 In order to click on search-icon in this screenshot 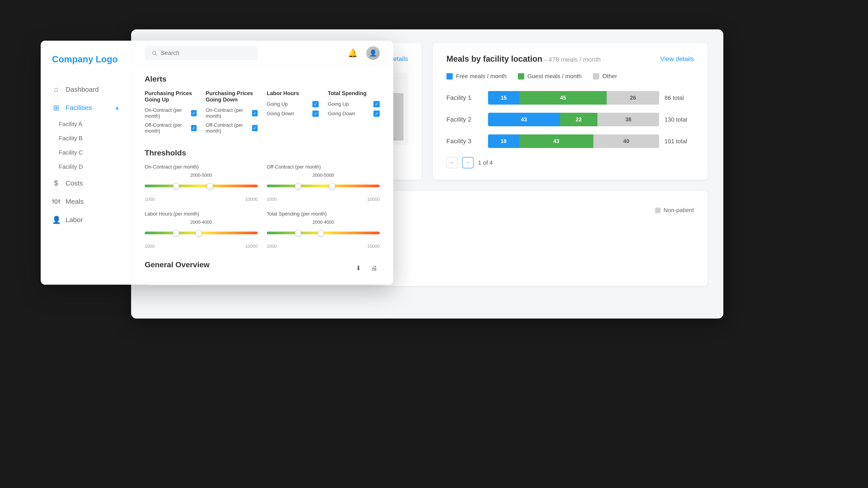, I will do `click(154, 53)`.